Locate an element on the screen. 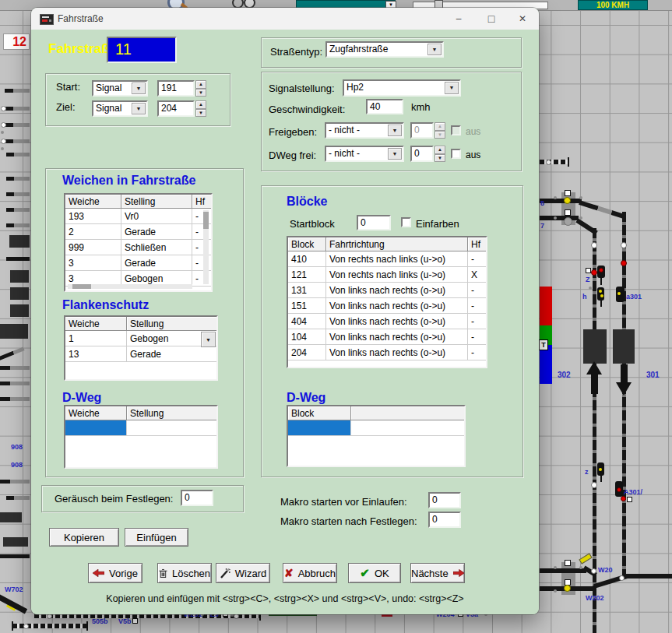 The image size is (672, 633). table-row: 121Von rechts nach links (u->o)X is located at coordinates (388, 275).